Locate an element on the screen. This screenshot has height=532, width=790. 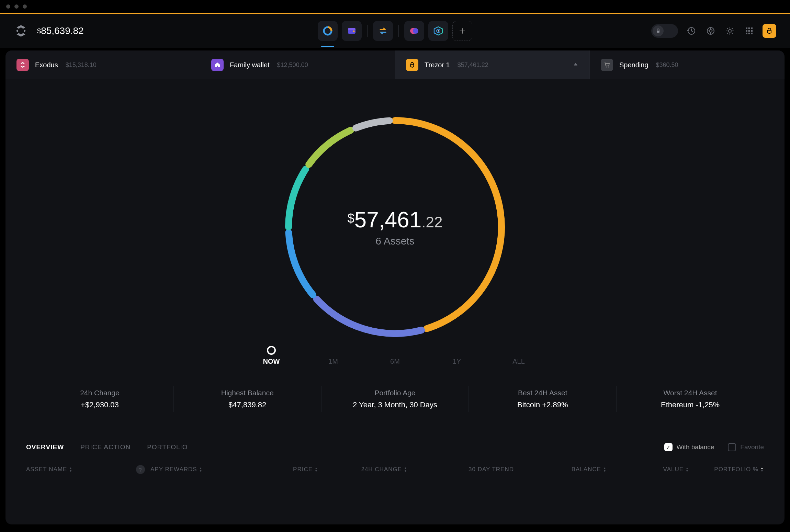
time-range-6m: 6M is located at coordinates (395, 361).